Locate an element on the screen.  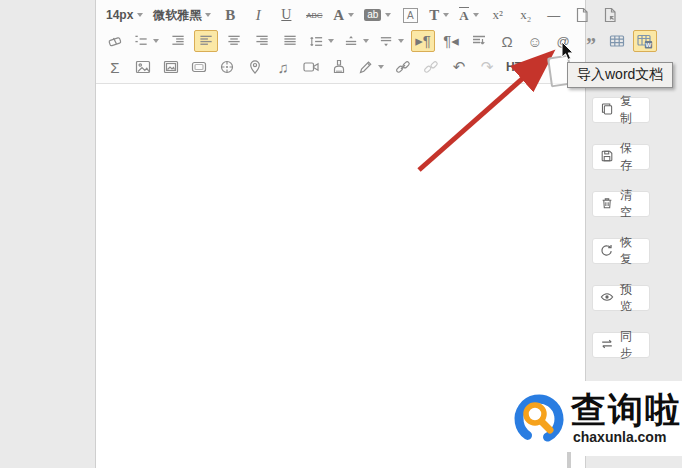
bold-button: B is located at coordinates (230, 15).